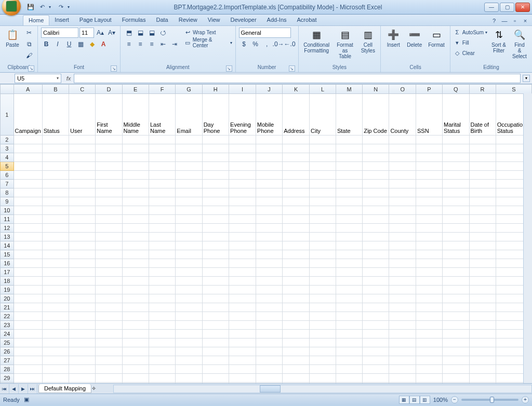 This screenshot has width=532, height=406. I want to click on cut-icon: ✂, so click(29, 33).